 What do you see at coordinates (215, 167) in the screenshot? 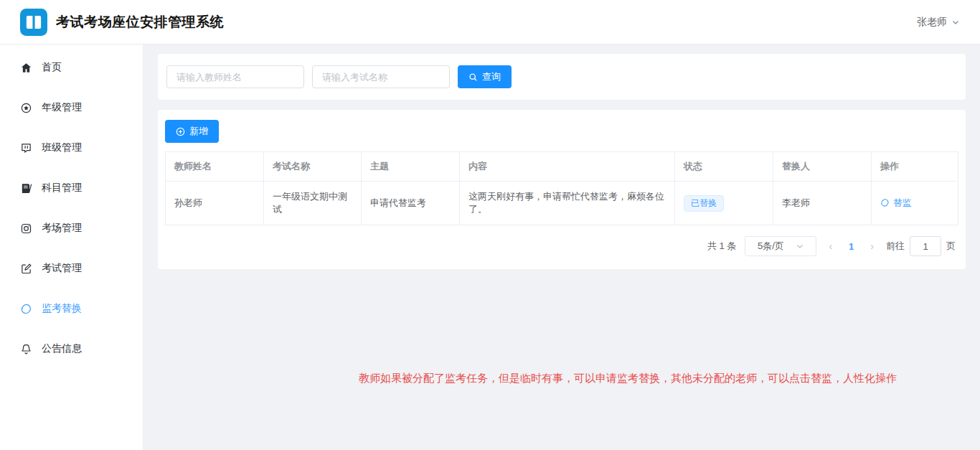
I see `column-header-teacher: 教师姓名` at bounding box center [215, 167].